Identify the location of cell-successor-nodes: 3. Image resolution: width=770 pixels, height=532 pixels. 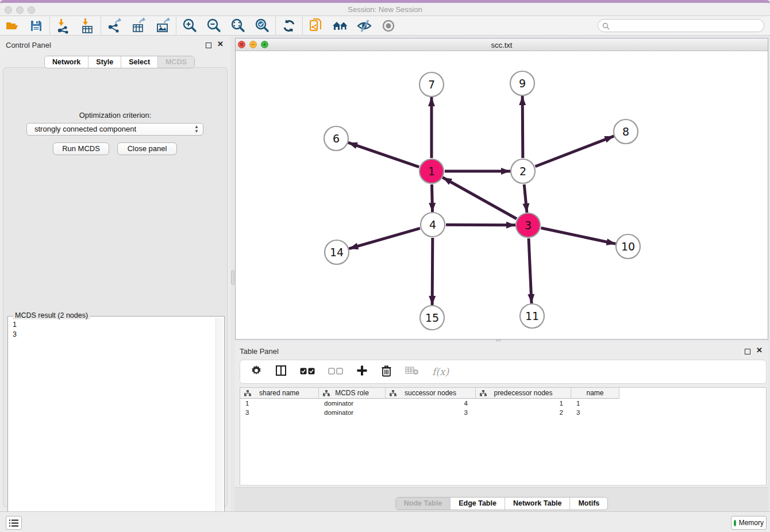
(431, 413).